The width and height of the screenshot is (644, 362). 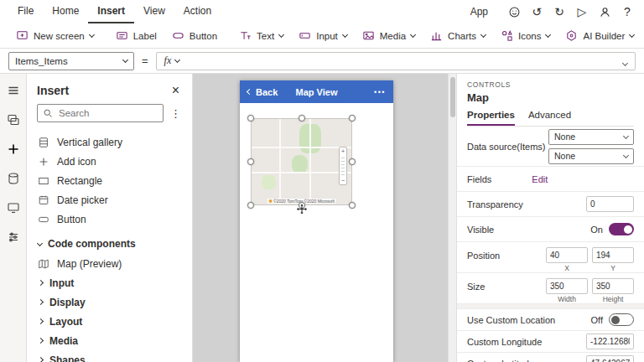 What do you see at coordinates (109, 199) in the screenshot?
I see `insert-item-date-picker: Date picker` at bounding box center [109, 199].